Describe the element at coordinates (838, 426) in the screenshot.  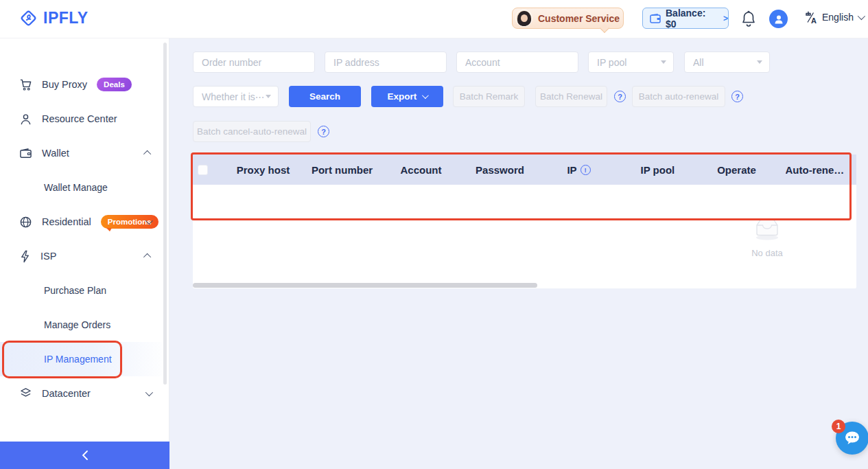
I see `chat-unread-badge: 1` at that location.